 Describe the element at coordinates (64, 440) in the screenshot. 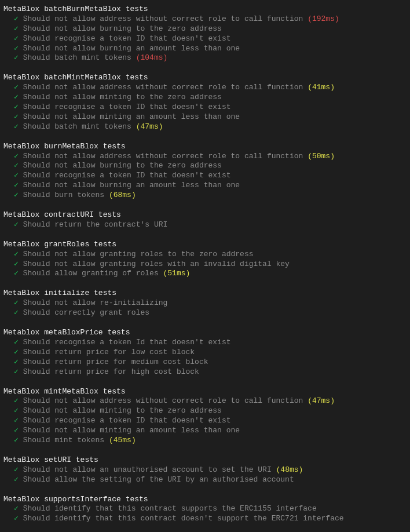

I see `test-description: Should mint tokens` at that location.